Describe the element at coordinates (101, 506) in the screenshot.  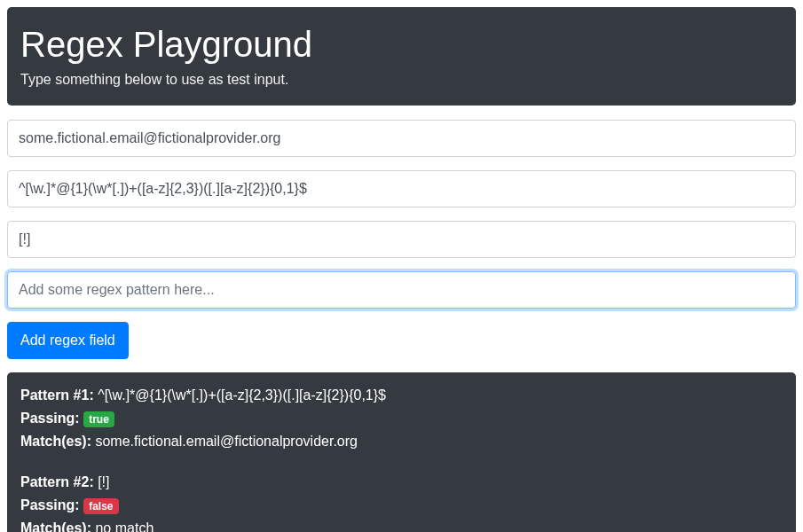
I see `passing-badge-false: false` at that location.